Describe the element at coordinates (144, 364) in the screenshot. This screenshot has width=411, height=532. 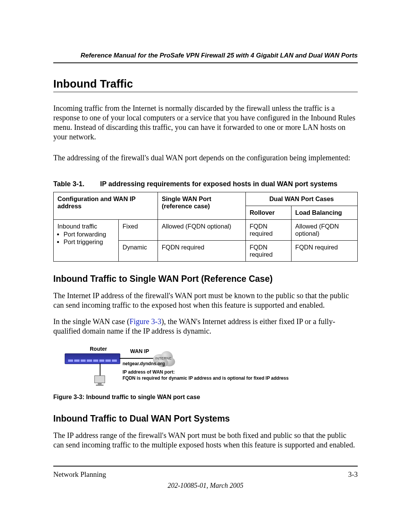
I see `figure-dyndns-label: netgear.dyndns.org` at that location.